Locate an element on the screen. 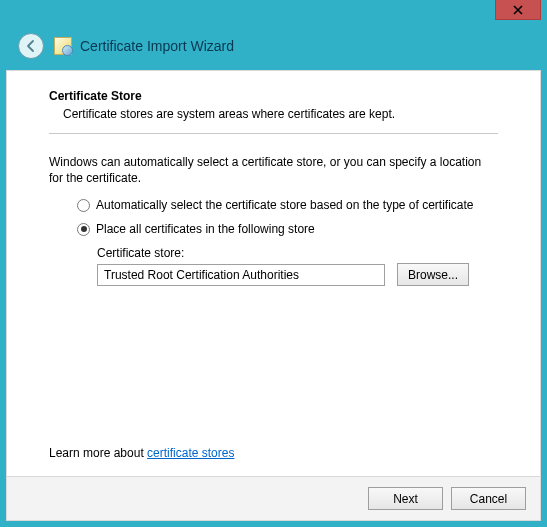  back-arrow-icon is located at coordinates (31, 46).